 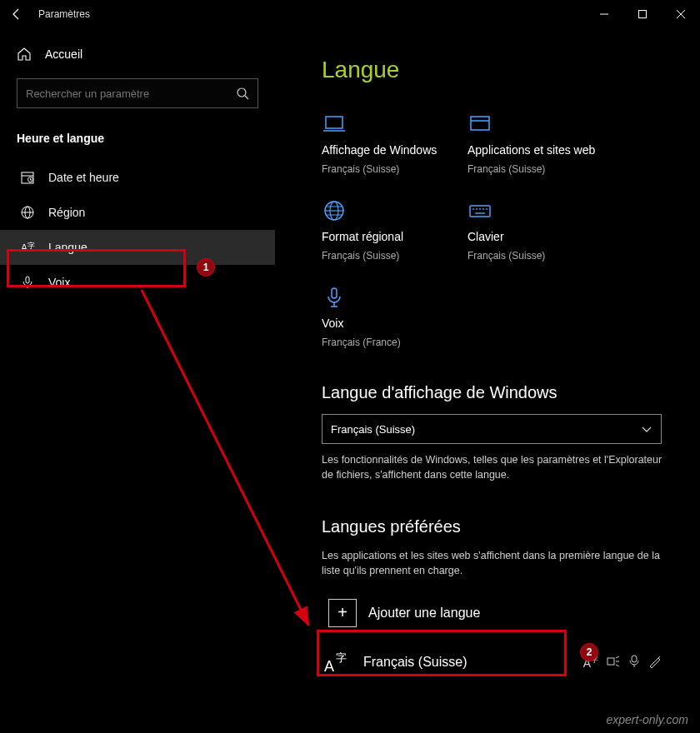 I want to click on home-icon, so click(x=24, y=54).